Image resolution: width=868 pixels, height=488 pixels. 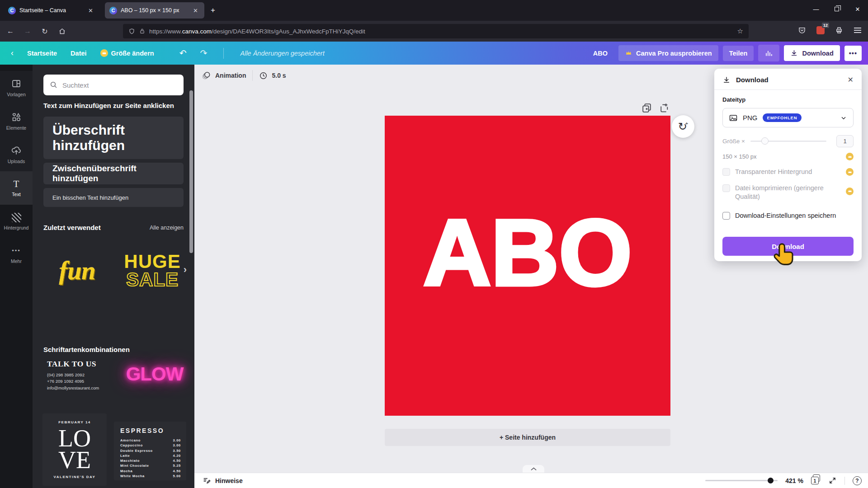 What do you see at coordinates (151, 446) in the screenshot?
I see `menu-item: Cappuccino3.00` at bounding box center [151, 446].